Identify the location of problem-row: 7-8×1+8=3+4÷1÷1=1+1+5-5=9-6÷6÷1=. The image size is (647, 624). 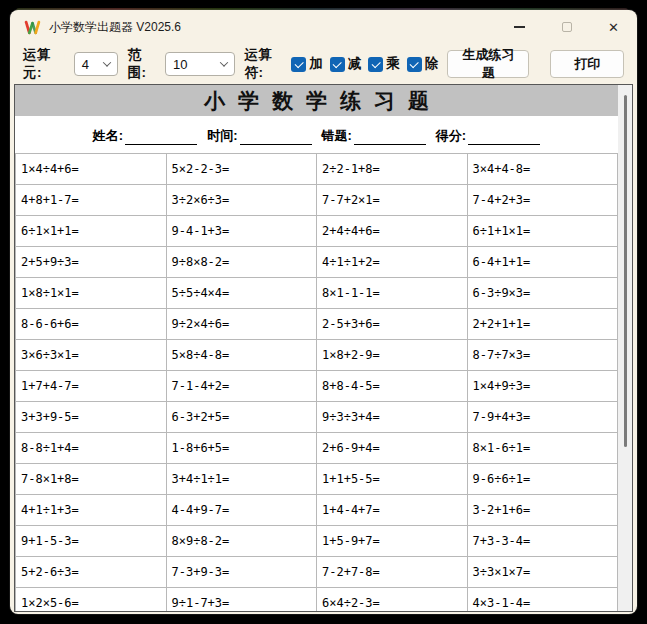
(317, 480).